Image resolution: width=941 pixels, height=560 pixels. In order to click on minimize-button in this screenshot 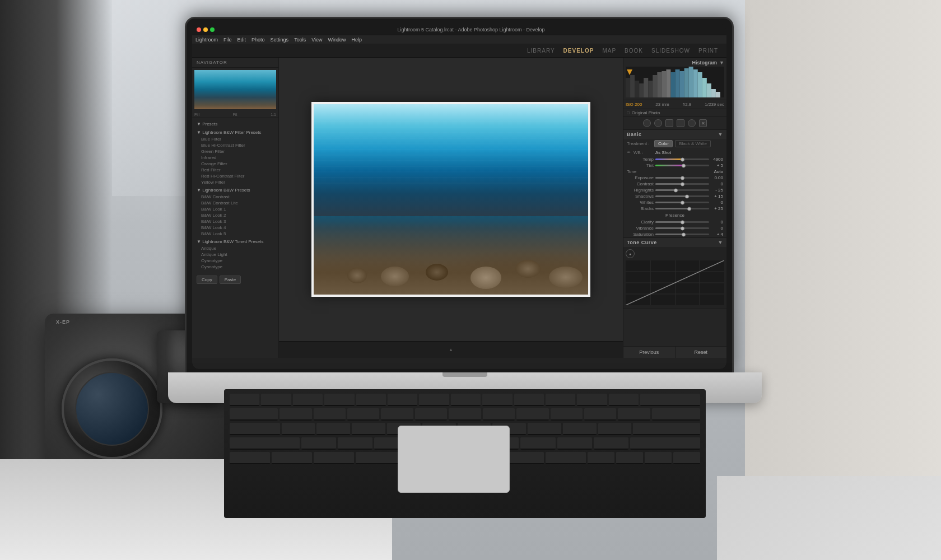, I will do `click(206, 30)`.